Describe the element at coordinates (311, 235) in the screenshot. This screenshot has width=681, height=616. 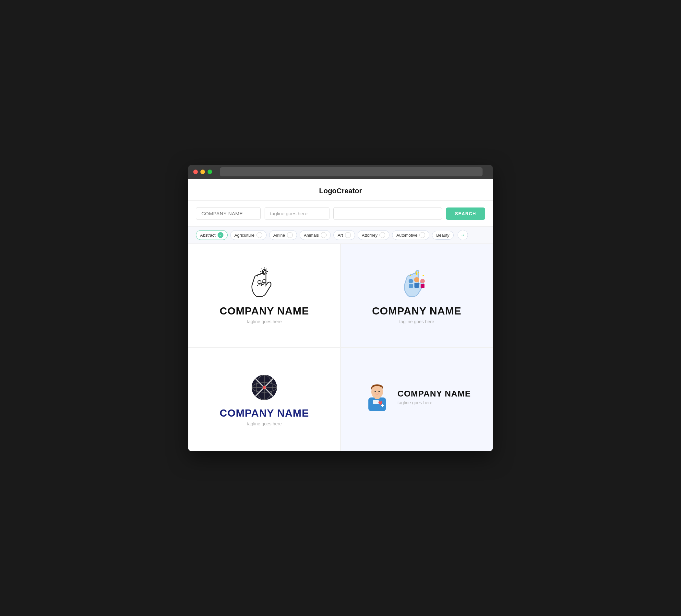
I see `filter-label-animals: Animals` at that location.